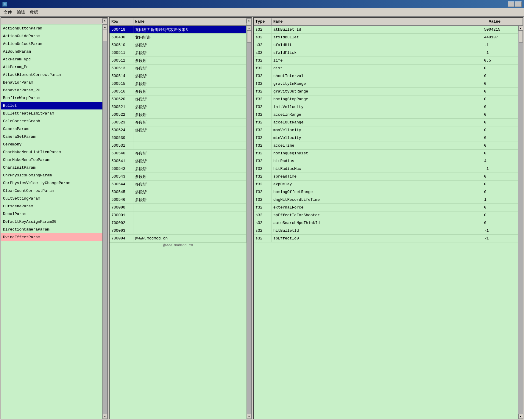 The image size is (524, 420). I want to click on table-row: f32accelOutRange0, so click(386, 123).